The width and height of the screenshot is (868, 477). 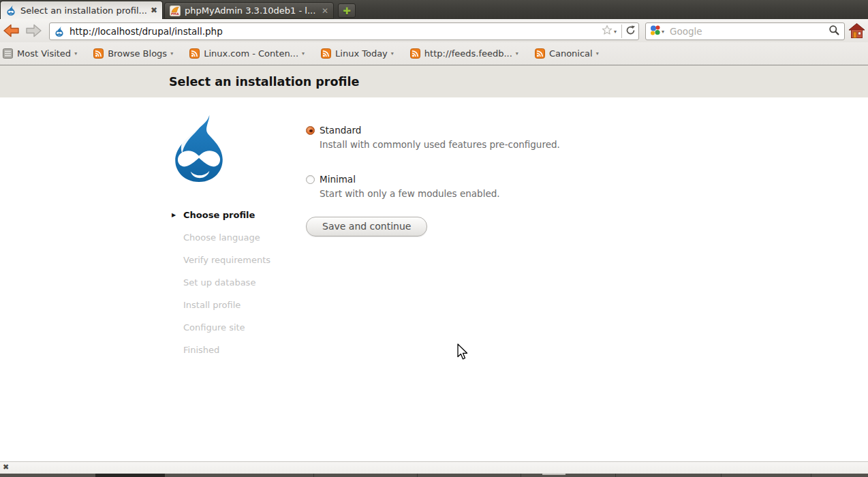 What do you see at coordinates (221, 327) in the screenshot?
I see `step-configure-site: Configure site` at bounding box center [221, 327].